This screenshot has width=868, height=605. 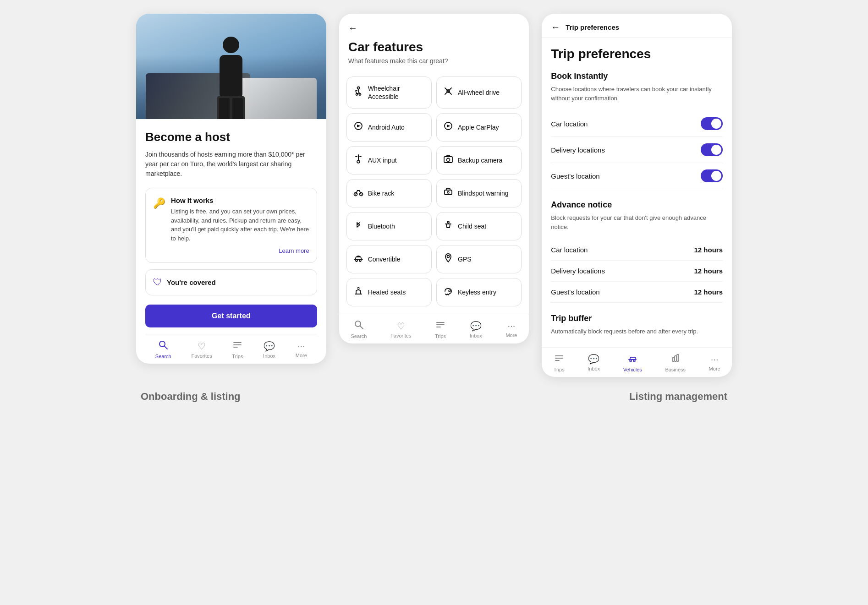 I want to click on feature-label-convertible: Convertible, so click(x=384, y=259).